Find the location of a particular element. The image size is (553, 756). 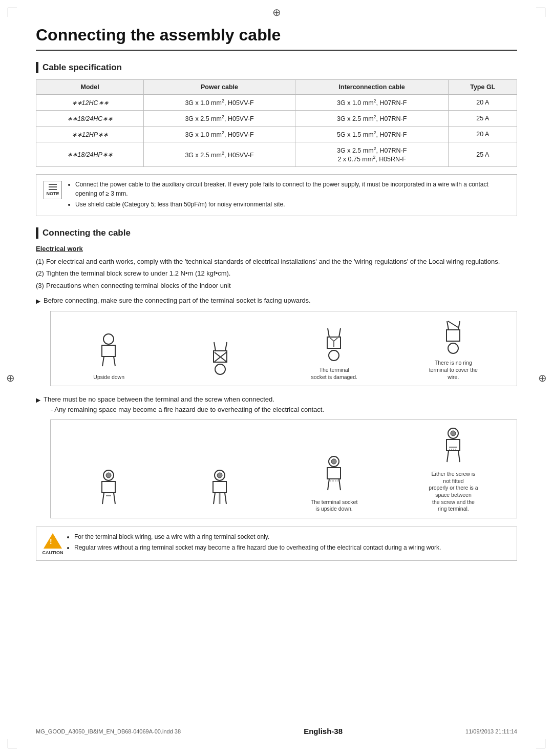

corner-mark-br is located at coordinates (541, 744).